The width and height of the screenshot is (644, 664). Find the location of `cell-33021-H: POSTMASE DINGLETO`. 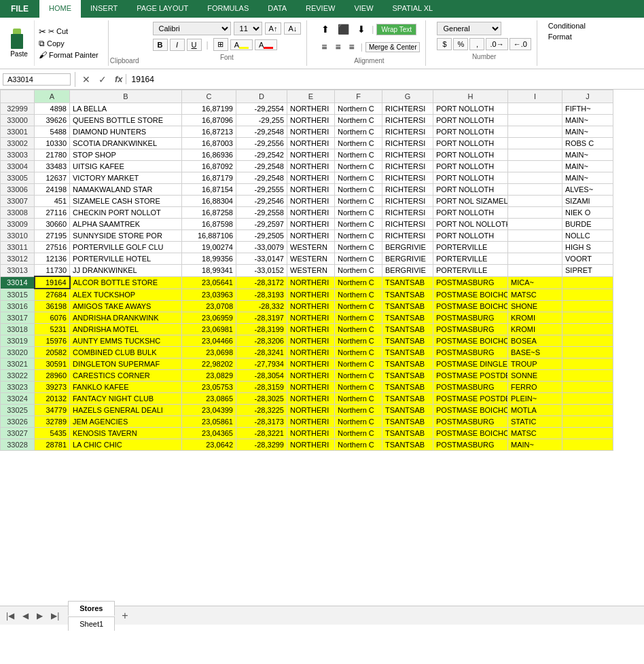

cell-33021-H: POSTMASE DINGLETO is located at coordinates (471, 364).